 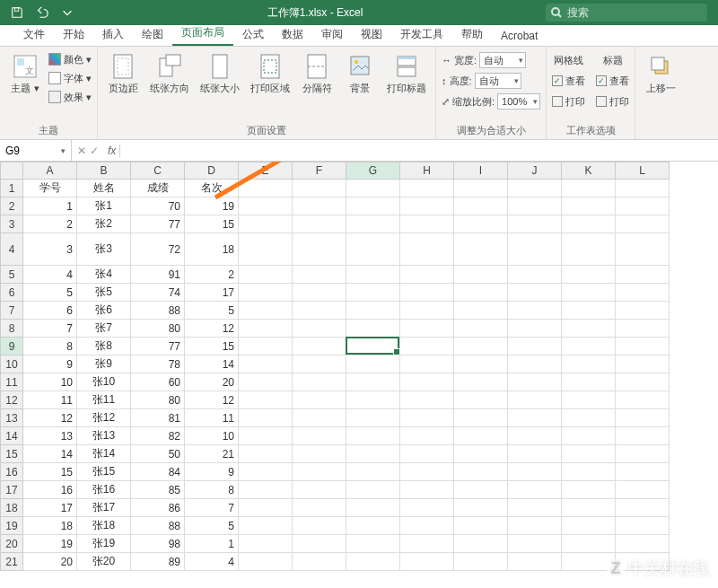 I want to click on enter-formula-icon: ✓, so click(x=94, y=151).